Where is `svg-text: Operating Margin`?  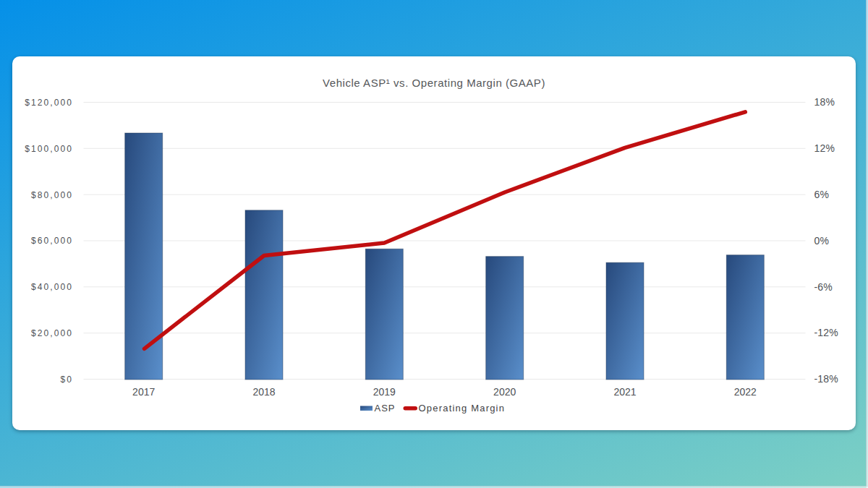
svg-text: Operating Margin is located at coordinates (462, 408).